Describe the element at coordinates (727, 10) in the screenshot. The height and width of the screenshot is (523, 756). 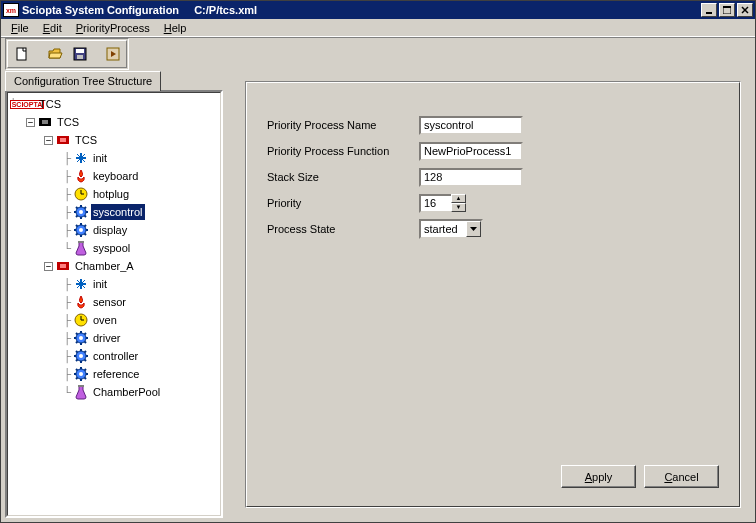
I see `window-controls` at that location.